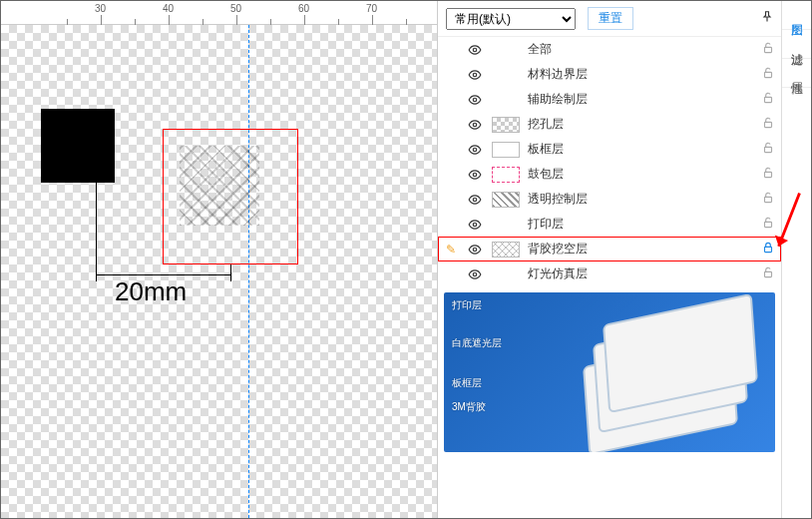  What do you see at coordinates (100, 8) in the screenshot?
I see `ruler-tick-label: 30` at bounding box center [100, 8].